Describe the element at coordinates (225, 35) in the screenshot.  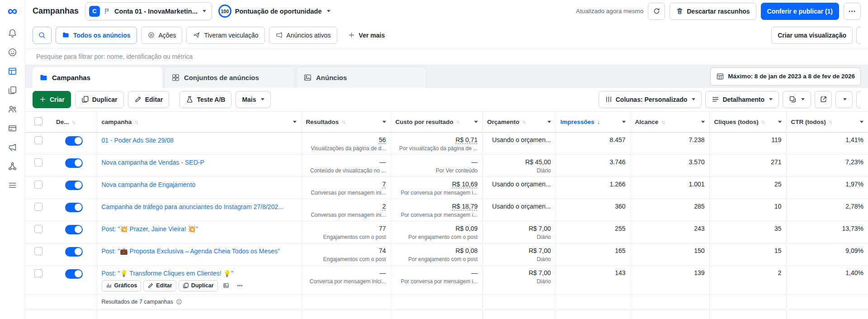
I see `filter-chip-had-delivery: Tiveram veiculação` at that location.